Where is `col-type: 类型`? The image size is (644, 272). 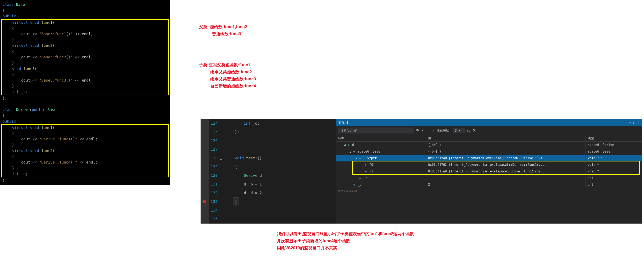
col-type: 类型 is located at coordinates (614, 138).